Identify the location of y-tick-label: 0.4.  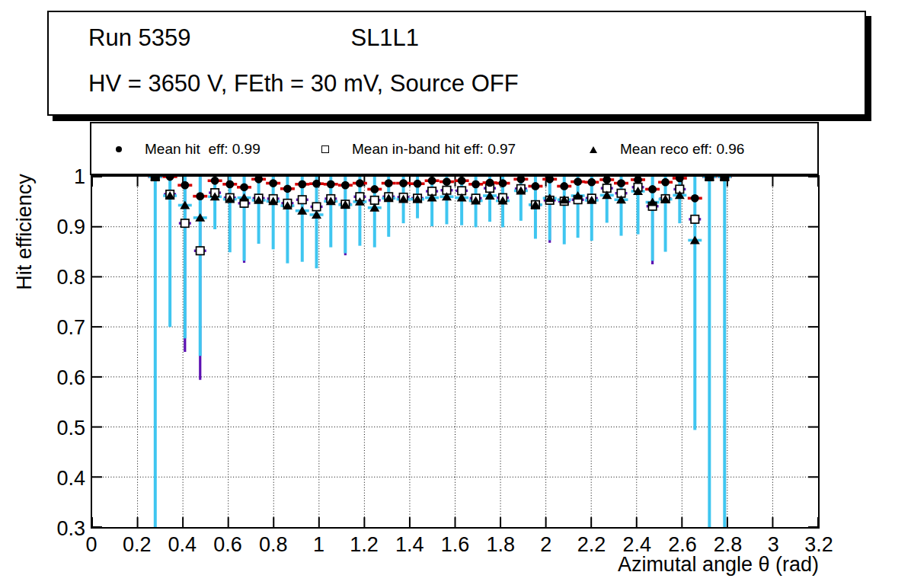
(51, 478).